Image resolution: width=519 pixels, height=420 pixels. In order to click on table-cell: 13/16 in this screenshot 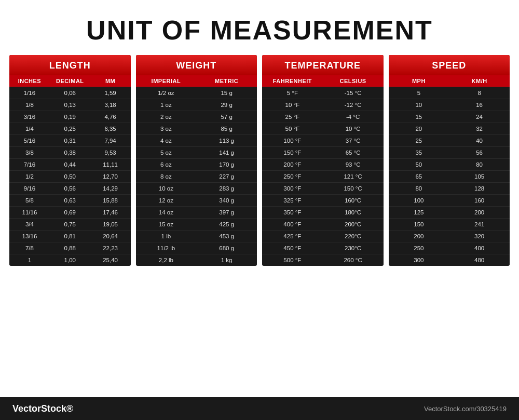, I will do `click(30, 236)`.